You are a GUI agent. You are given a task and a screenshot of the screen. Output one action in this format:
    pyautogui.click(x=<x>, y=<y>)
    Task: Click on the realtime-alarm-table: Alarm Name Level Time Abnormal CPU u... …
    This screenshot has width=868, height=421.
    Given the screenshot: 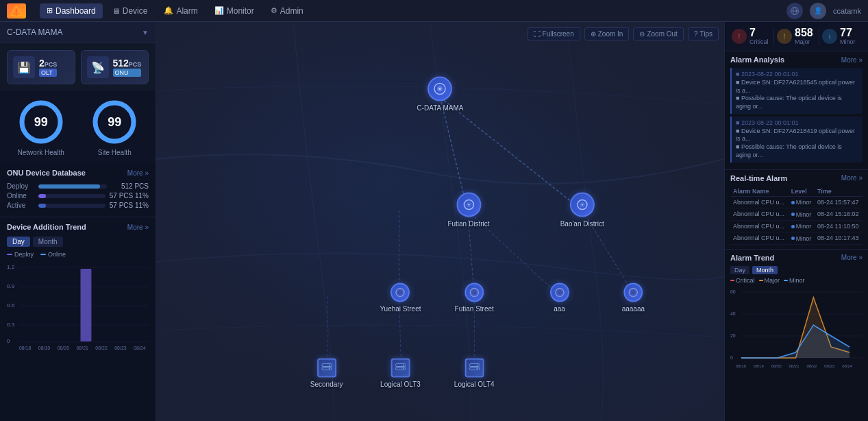 What is the action you would take?
    pyautogui.click(x=796, y=215)
    